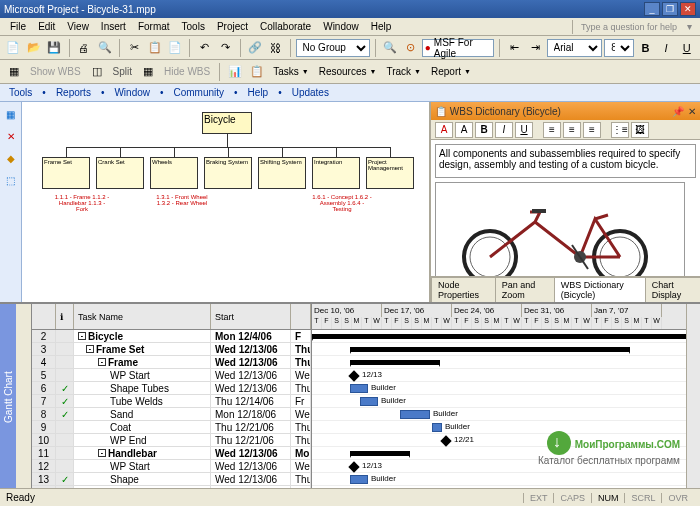  What do you see at coordinates (678, 112) in the screenshot?
I see `pin-icon: 📌` at bounding box center [678, 112].